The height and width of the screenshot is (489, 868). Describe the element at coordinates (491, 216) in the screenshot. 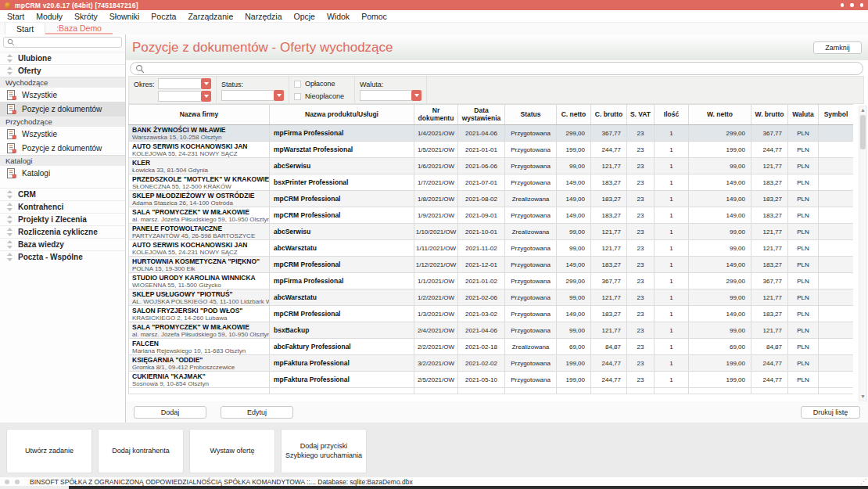

I see `table-row: SALA "PROMYCZEK" W MIŁAKOWIE al. marsz. …` at that location.